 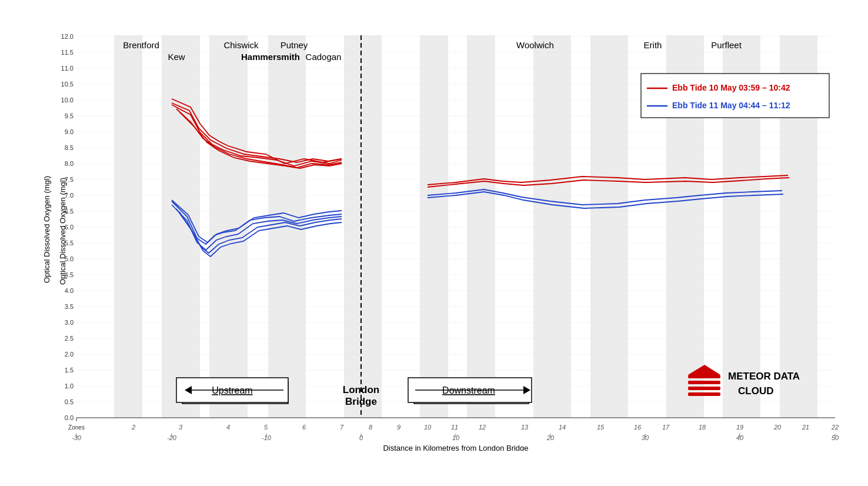 I want to click on svg-text: Zones, so click(x=76, y=427).